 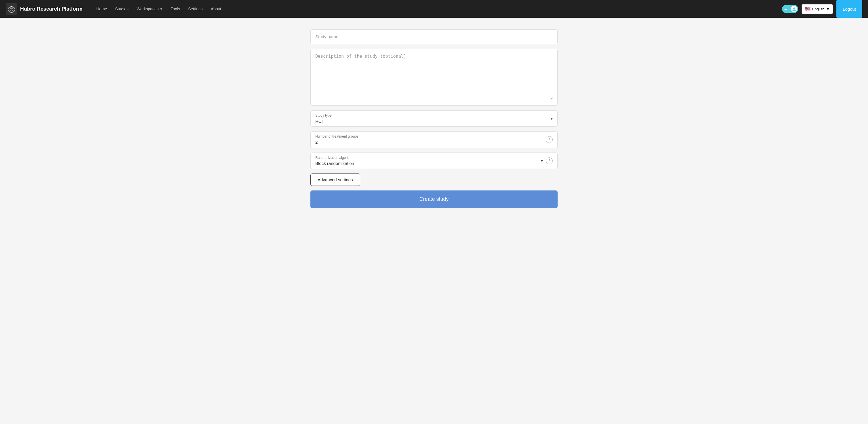 I want to click on nav-settings: Settings, so click(x=195, y=9).